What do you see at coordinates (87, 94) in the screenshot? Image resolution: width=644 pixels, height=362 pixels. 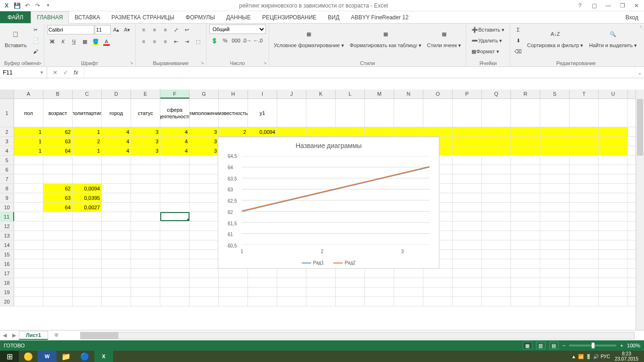 I see `column-header: C` at bounding box center [87, 94].